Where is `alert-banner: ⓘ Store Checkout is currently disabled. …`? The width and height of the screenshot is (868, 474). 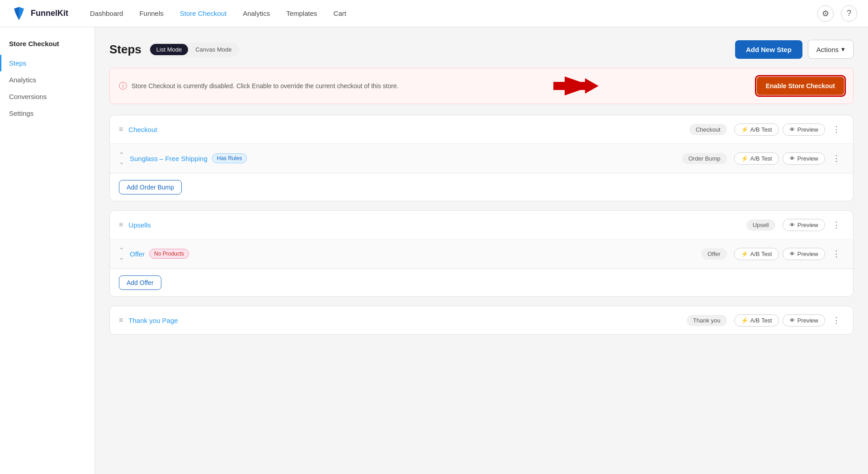
alert-banner: ⓘ Store Checkout is currently disabled. … is located at coordinates (481, 86).